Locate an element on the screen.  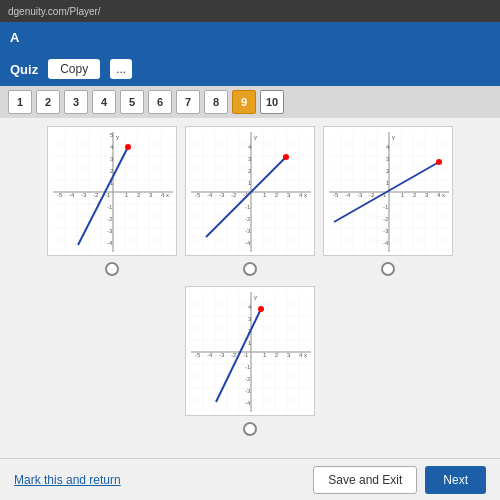
browser-url: dgenuity.com/Player/ is located at coordinates (54, 12).